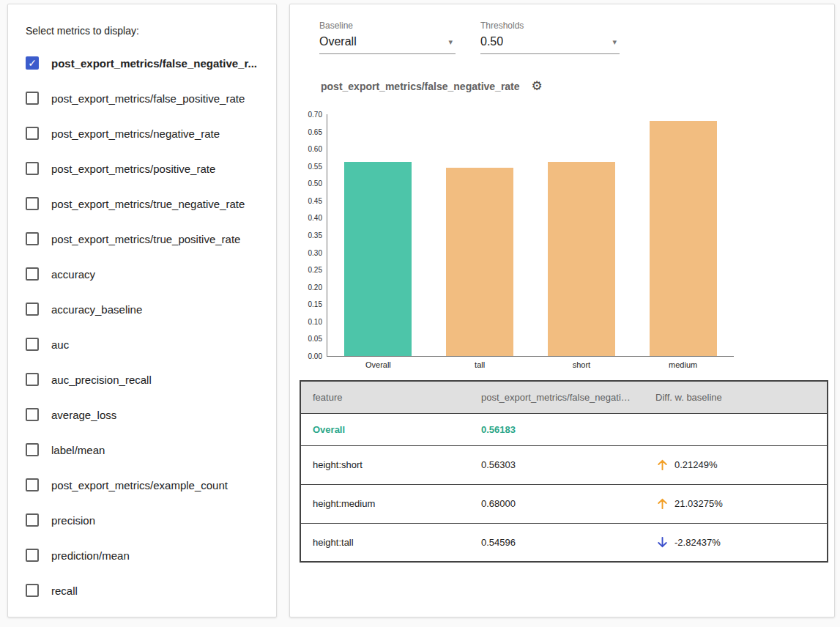  I want to click on metric-checkbox-item: prediction/mean, so click(142, 555).